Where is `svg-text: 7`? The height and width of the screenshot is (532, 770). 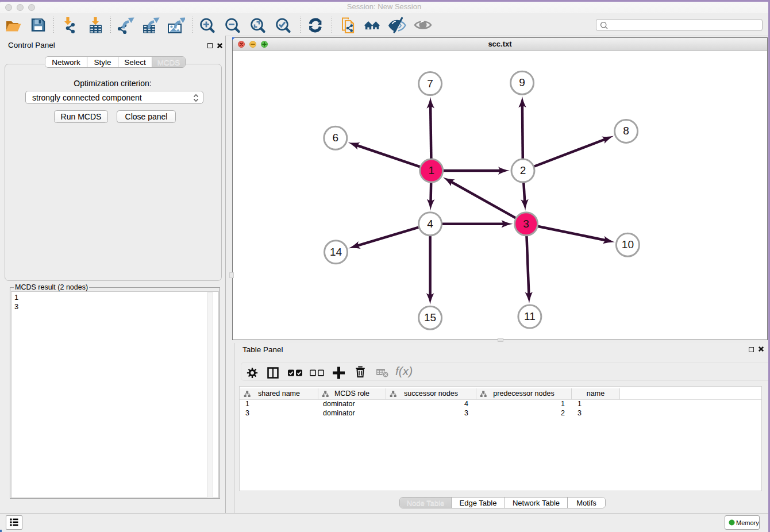 svg-text: 7 is located at coordinates (430, 84).